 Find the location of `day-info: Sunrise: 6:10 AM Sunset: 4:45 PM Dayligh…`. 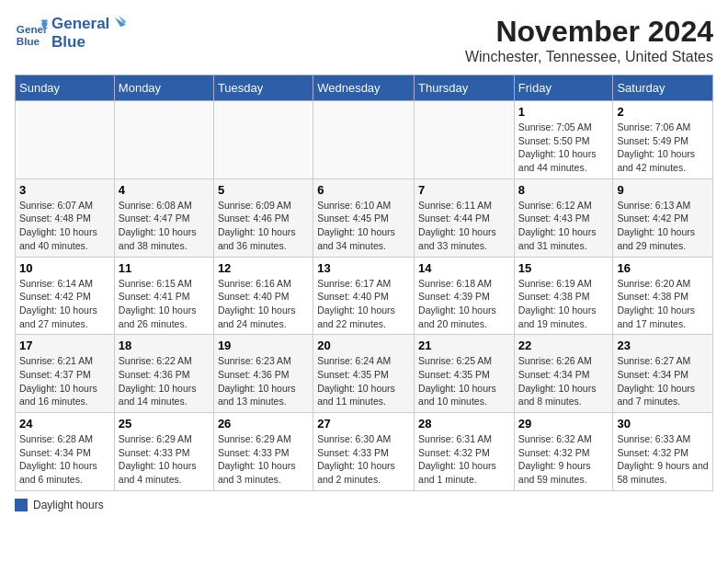

day-info: Sunrise: 6:10 AM Sunset: 4:45 PM Dayligh… is located at coordinates (364, 226).